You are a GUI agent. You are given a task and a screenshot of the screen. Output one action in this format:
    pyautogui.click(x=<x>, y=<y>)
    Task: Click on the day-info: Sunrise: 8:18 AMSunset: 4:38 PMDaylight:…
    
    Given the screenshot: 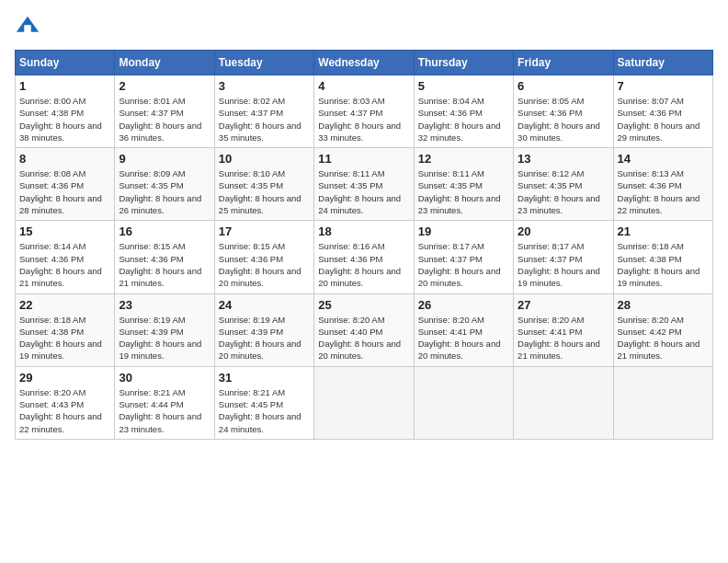 What is the action you would take?
    pyautogui.click(x=61, y=339)
    